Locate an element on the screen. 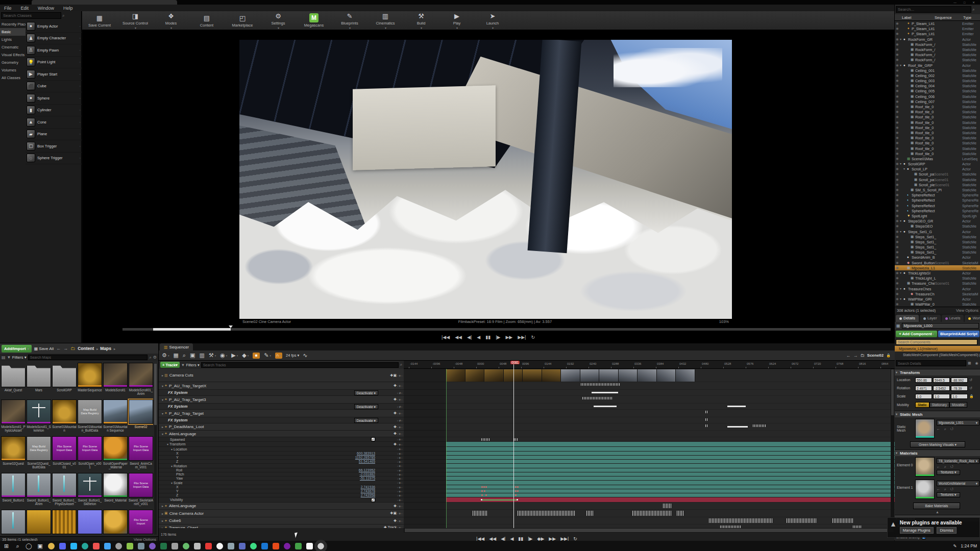  asset-tile-mars: Mars is located at coordinates (39, 380).